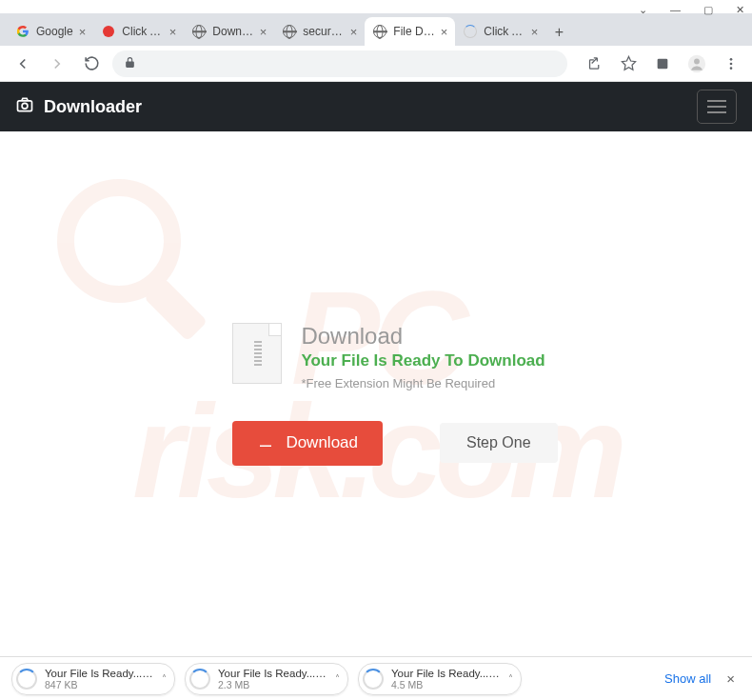 The image size is (752, 700). Describe the element at coordinates (320, 31) in the screenshot. I see `tab-secureddo: secureddo... ×` at that location.